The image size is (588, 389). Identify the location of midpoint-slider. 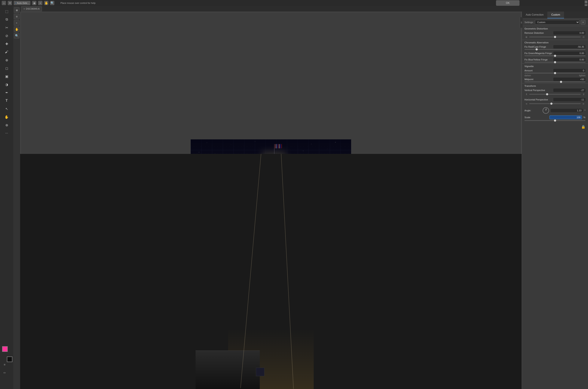
(555, 82).